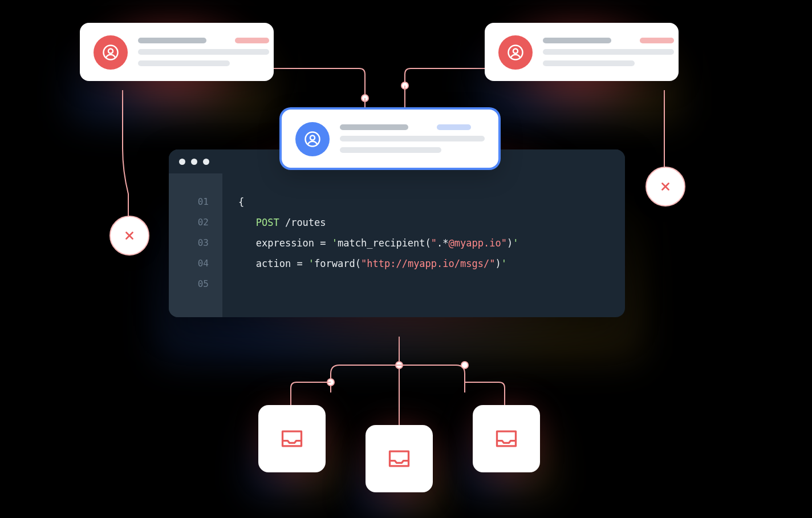 This screenshot has width=812, height=518. Describe the element at coordinates (424, 245) in the screenshot. I see `code-content: { POST /routes expression = 'match_recip…` at that location.